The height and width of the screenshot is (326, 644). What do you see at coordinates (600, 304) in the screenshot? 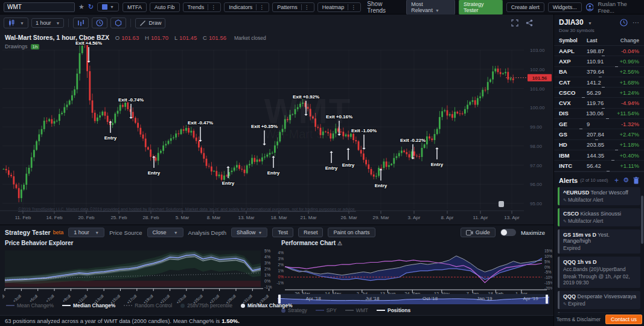
I see `alert-subtitle: ✎Expired` at bounding box center [600, 304].